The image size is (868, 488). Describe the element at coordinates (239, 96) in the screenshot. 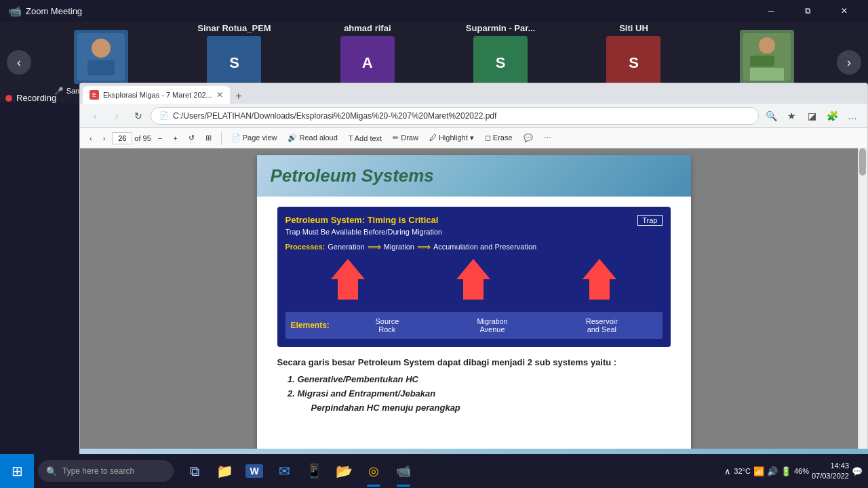

I see `new-tab-button: +` at that location.